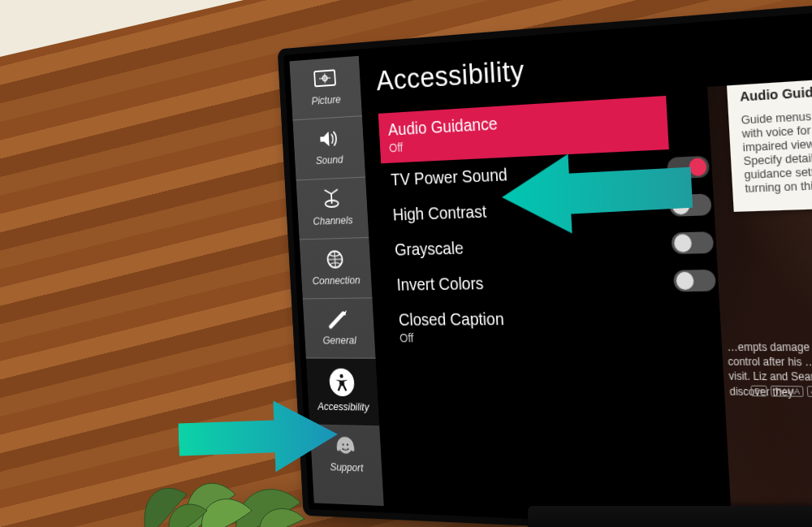 This screenshot has width=812, height=527. I want to click on tooltip-body: Guide menus and operations with voice fo…, so click(776, 149).